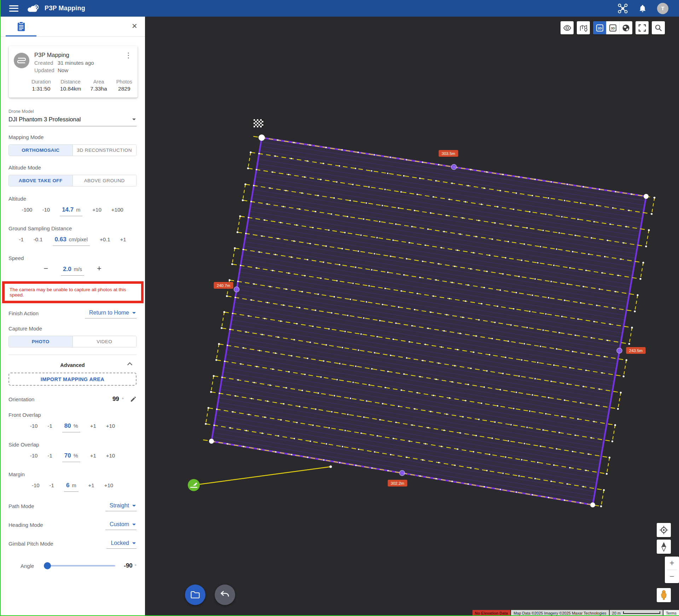 The height and width of the screenshot is (616, 679). Describe the element at coordinates (122, 544) in the screenshot. I see `gimbal-pitch-mode-select: Locked` at that location.